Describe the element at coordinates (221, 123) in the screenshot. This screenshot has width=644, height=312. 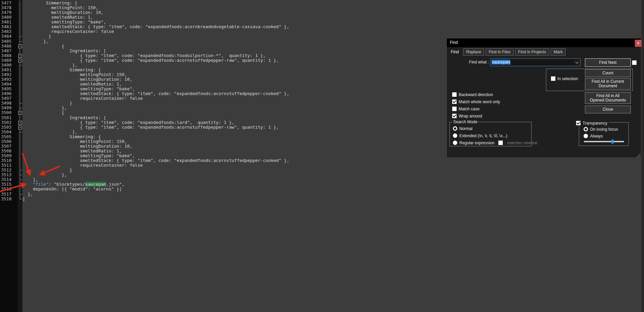
I see `code-line: 3502 { type: "item", code: "expandedfood…` at that location.